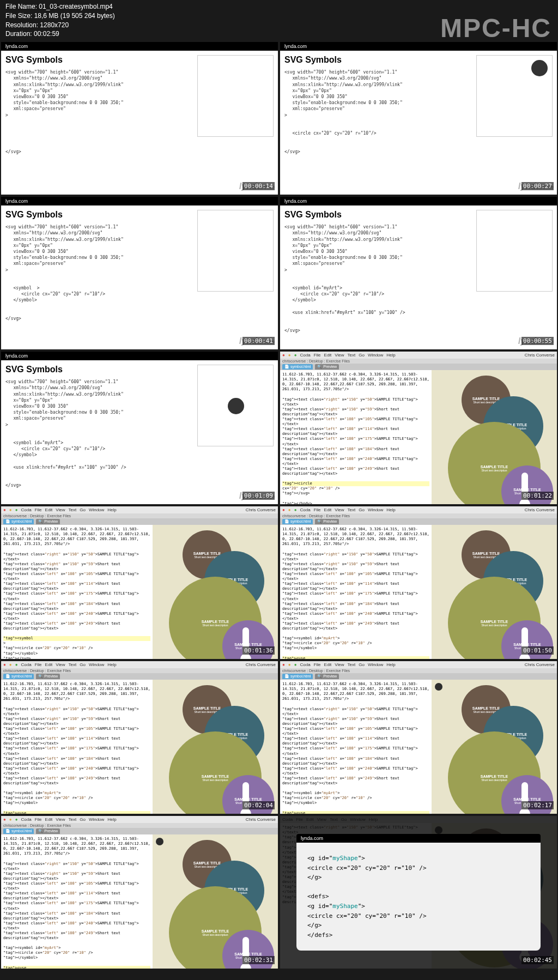 This screenshot has height=980, width=558. I want to click on timestamp: 00:02:04, so click(258, 806).